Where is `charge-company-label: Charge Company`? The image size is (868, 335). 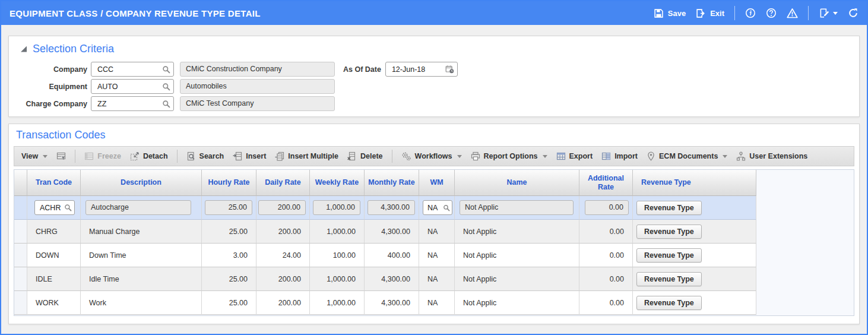
charge-company-label: Charge Company is located at coordinates (52, 104).